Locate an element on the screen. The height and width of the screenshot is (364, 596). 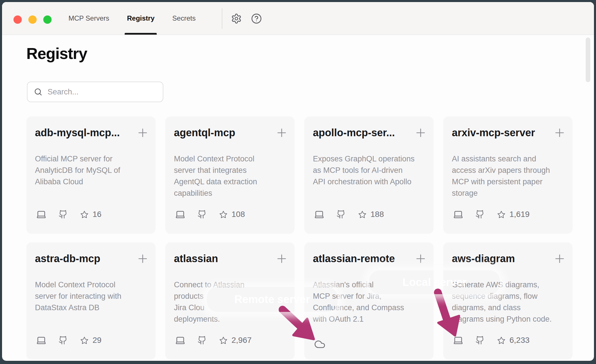
server-card-footer: 1,619 is located at coordinates (491, 214).